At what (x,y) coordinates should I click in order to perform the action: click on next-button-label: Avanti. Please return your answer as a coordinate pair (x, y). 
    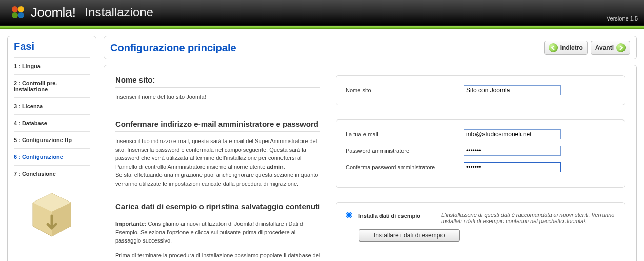
    Looking at the image, I should click on (605, 48).